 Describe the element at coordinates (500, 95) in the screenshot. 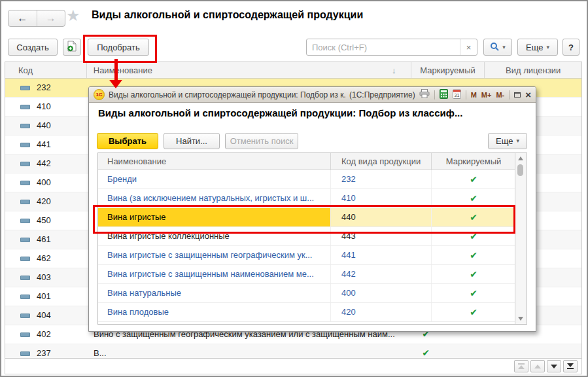

I see `memory-m-minus-button: M-` at that location.